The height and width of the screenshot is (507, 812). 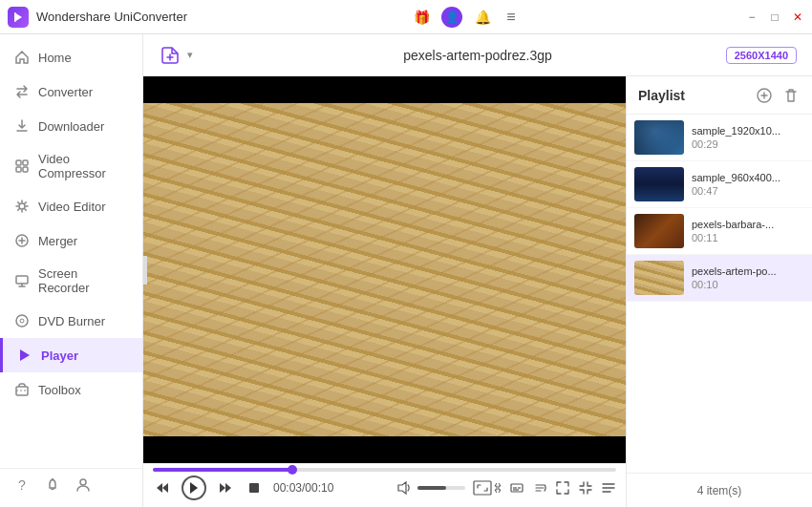 I want to click on collapse-playlist-button: ‹, so click(x=145, y=270).